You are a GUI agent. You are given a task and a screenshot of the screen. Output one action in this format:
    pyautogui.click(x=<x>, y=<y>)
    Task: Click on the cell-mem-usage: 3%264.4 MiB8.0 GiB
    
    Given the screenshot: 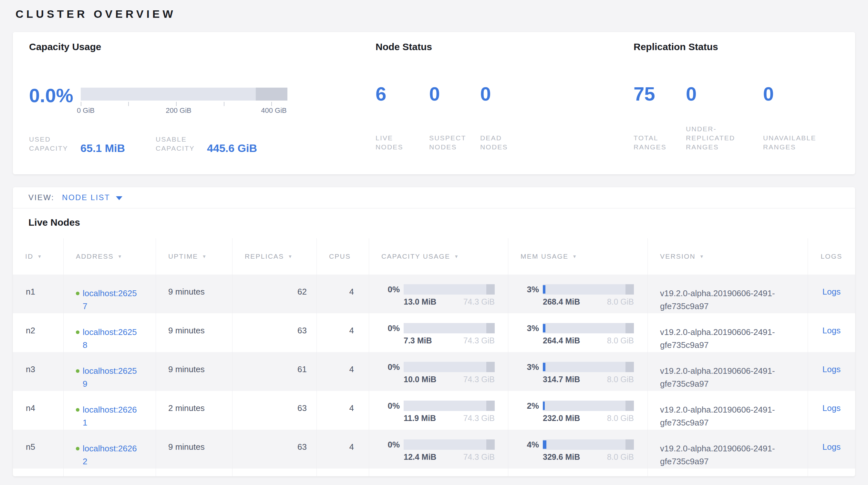 What is the action you would take?
    pyautogui.click(x=578, y=333)
    